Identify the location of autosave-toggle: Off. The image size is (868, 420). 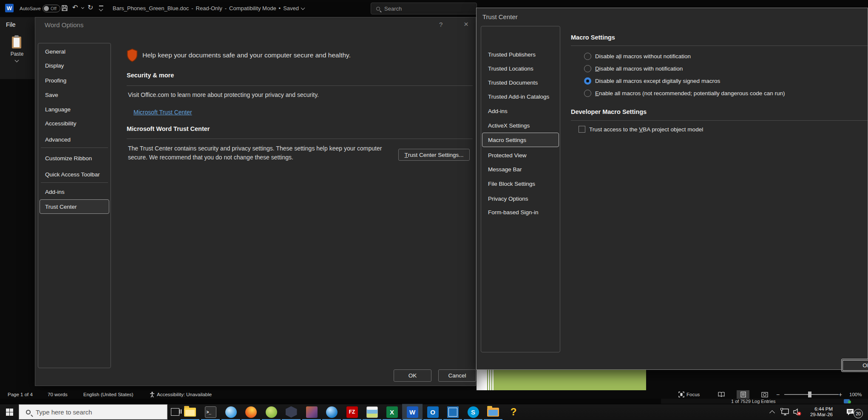
(51, 9).